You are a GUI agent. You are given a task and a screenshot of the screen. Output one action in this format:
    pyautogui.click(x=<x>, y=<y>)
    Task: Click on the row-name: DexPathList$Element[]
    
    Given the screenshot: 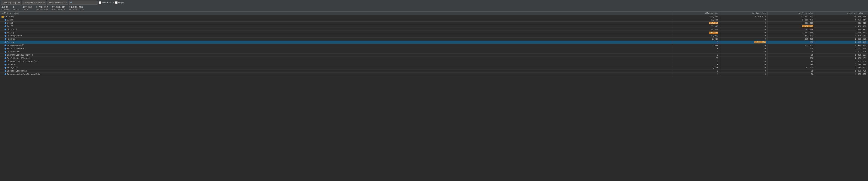 What is the action you would take?
    pyautogui.click(x=20, y=55)
    